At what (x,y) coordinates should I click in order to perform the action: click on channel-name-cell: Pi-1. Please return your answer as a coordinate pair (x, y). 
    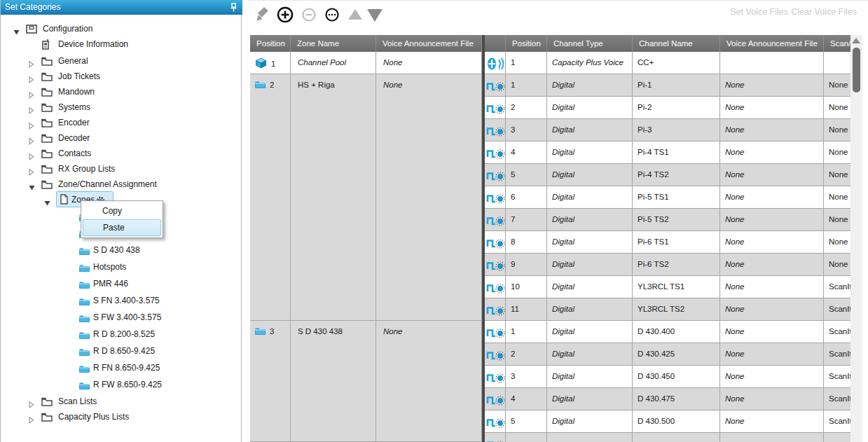
    Looking at the image, I should click on (677, 85).